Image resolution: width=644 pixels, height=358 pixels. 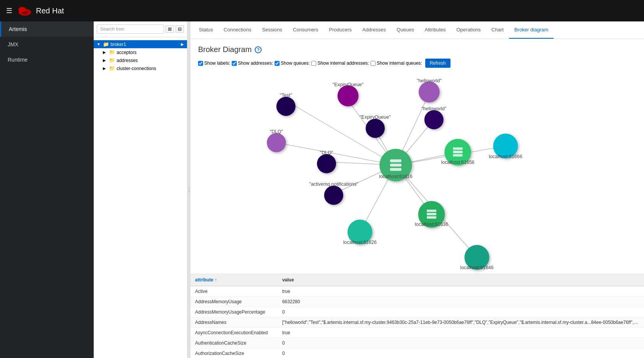 What do you see at coordinates (340, 63) in the screenshot?
I see `show-internal-addresses-control: Show internal addresses:` at bounding box center [340, 63].